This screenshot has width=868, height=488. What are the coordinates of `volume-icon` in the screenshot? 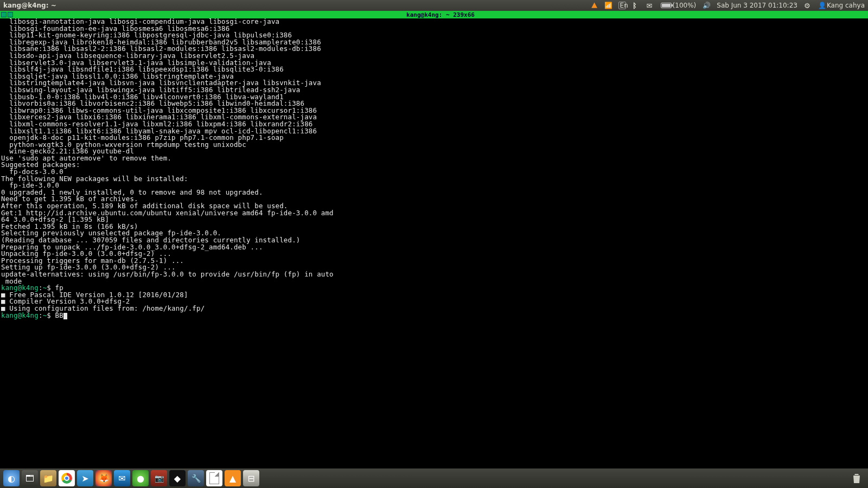 It's located at (706, 5).